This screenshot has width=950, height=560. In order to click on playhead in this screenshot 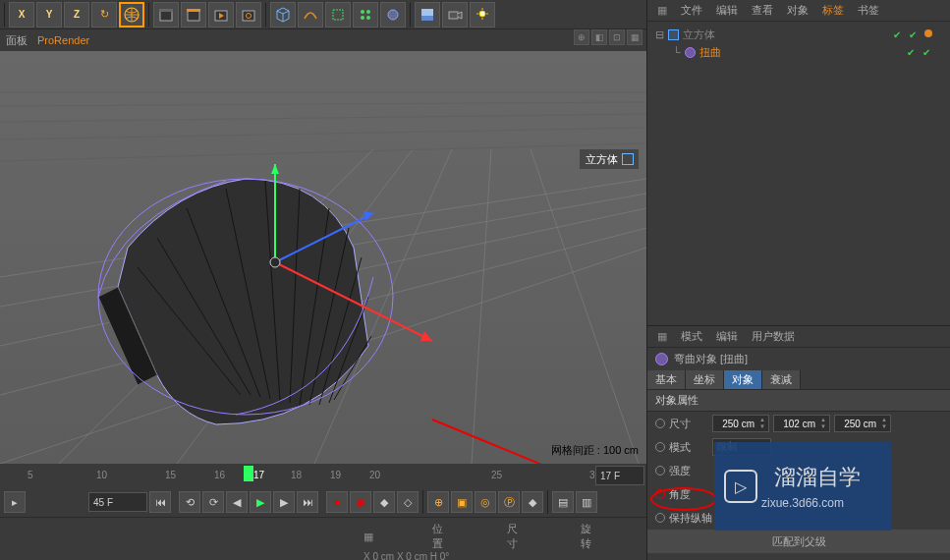, I will do `click(249, 474)`.